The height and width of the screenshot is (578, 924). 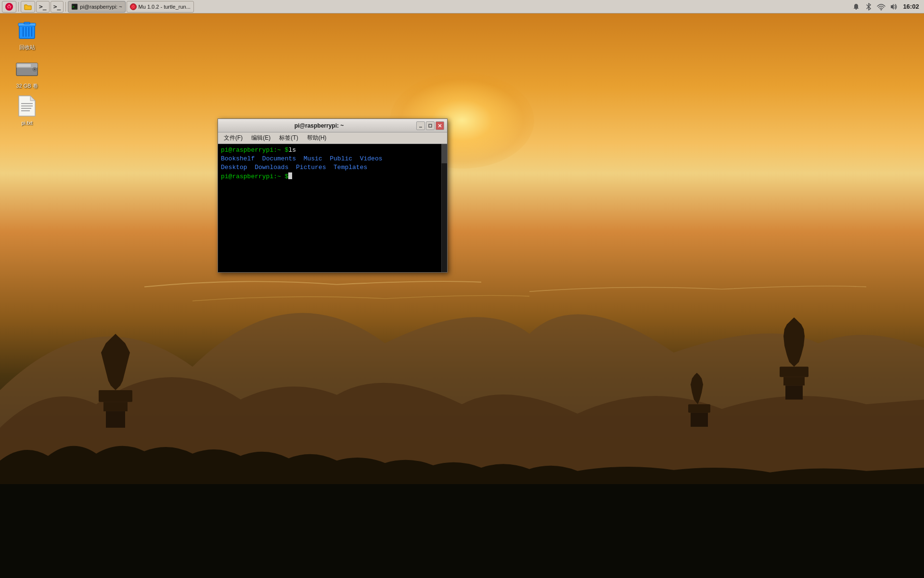 I want to click on textfile-icon, so click(x=27, y=106).